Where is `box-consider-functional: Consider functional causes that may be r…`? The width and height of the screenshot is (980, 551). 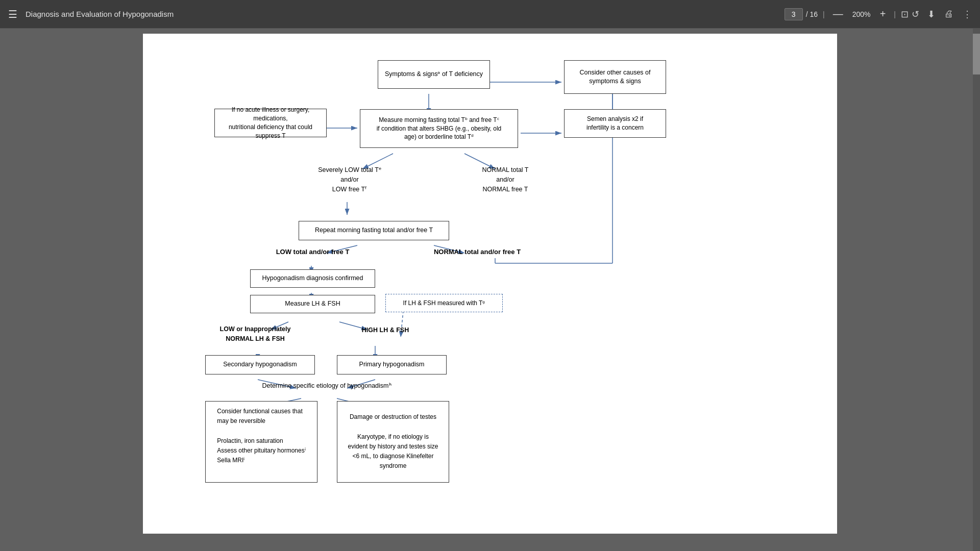
box-consider-functional: Consider functional causes that may be r… is located at coordinates (261, 442).